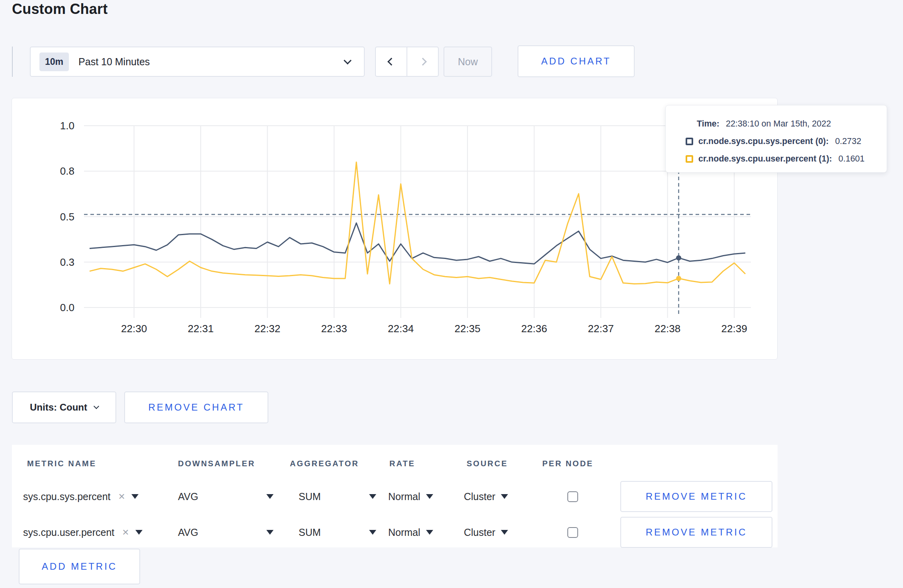 The height and width of the screenshot is (588, 903). I want to click on svg-text: 22:35, so click(467, 329).